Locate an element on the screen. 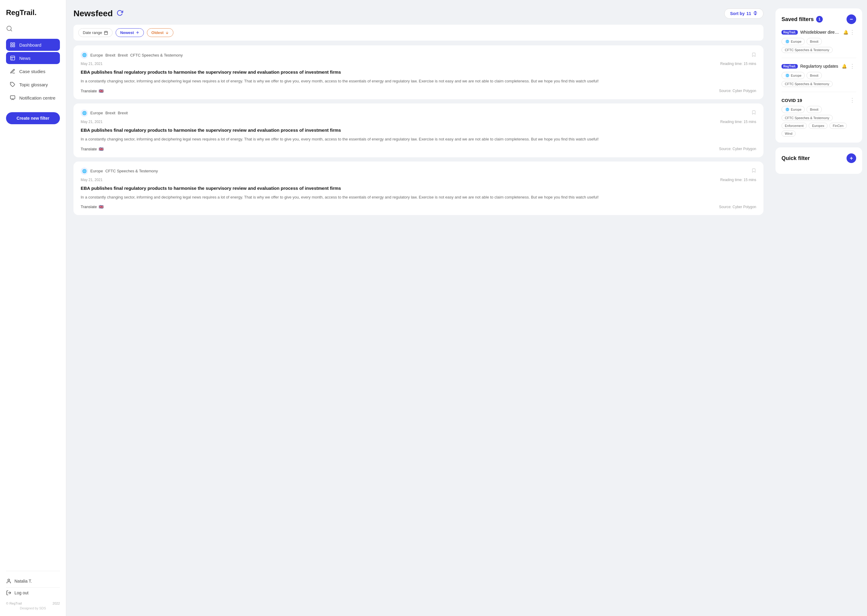 The width and height of the screenshot is (867, 616). saved-filters-header: Saved filters 1 − is located at coordinates (819, 19).